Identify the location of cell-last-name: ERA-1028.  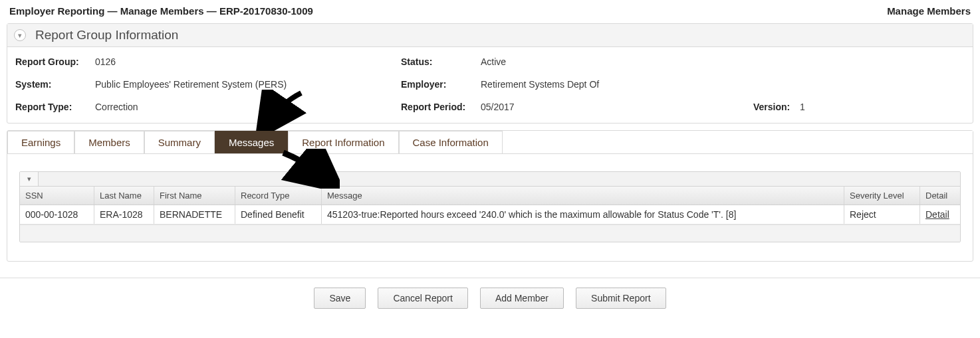
(124, 214).